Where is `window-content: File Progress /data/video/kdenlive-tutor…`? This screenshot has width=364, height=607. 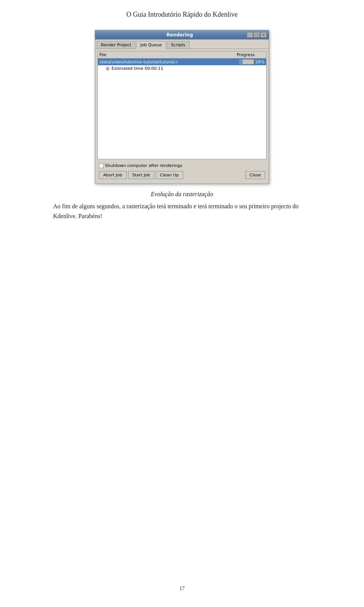
window-content: File Progress /data/video/kdenlive-tutor… is located at coordinates (182, 116).